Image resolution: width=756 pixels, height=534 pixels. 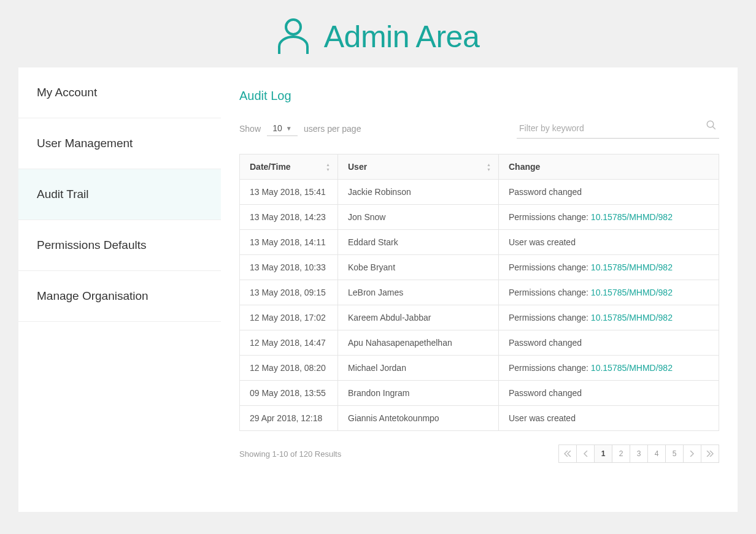 I want to click on search-wrap, so click(x=618, y=129).